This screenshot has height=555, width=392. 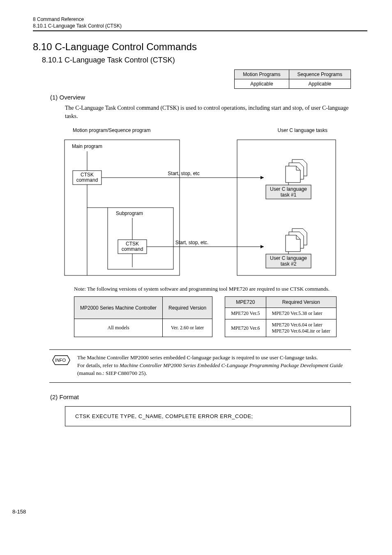 What do you see at coordinates (262, 75) in the screenshot?
I see `applicability-col1: Motion Programs` at bounding box center [262, 75].